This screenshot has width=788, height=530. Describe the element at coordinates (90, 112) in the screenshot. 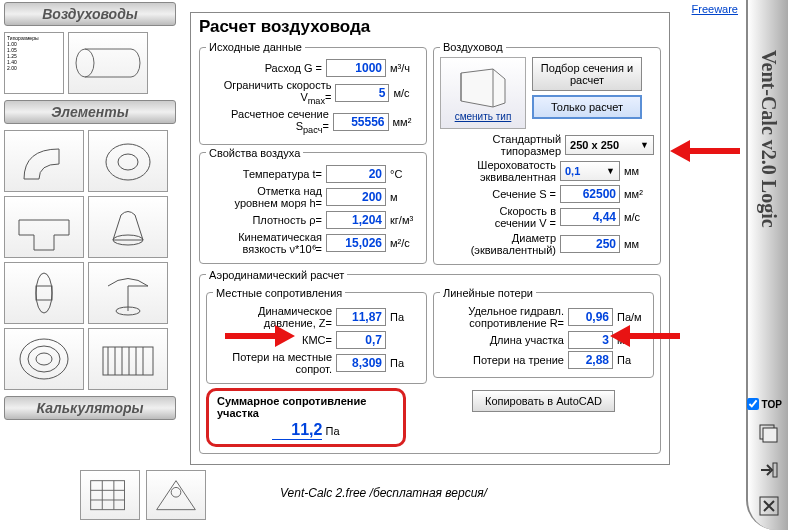

I see `sidebar-header-elements: Элементы` at that location.